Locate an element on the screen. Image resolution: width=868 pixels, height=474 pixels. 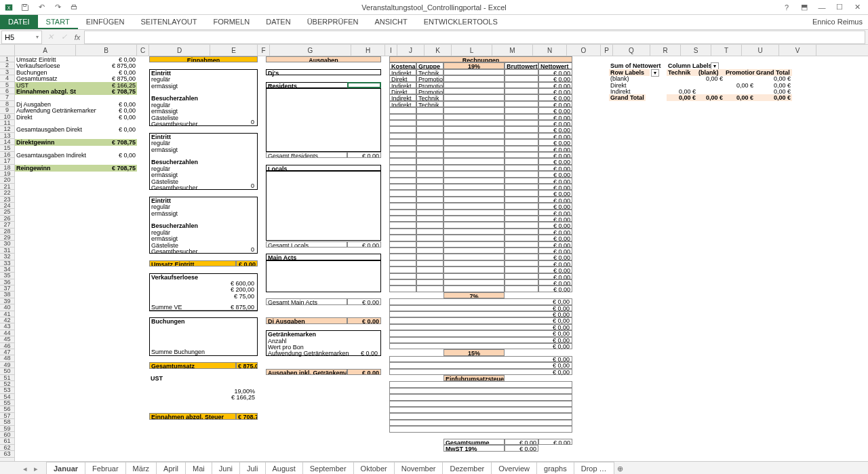
redo-icon: ↷ is located at coordinates (58, 7).